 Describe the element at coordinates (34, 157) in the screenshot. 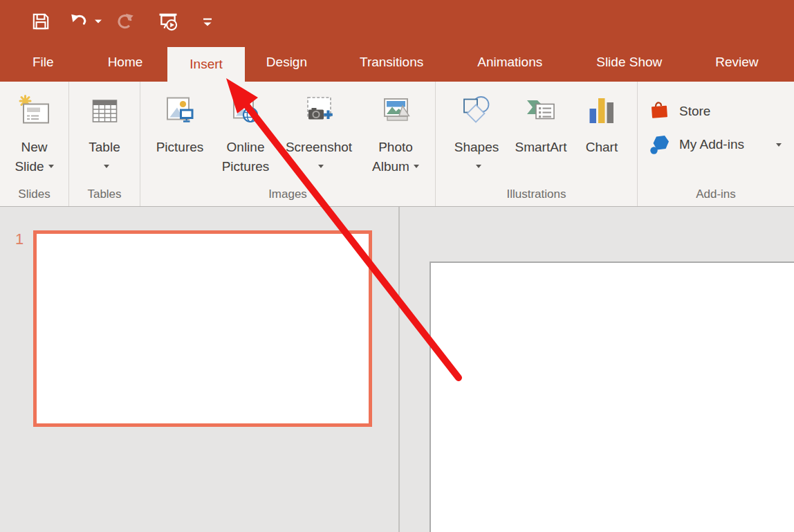

I see `new-slide-label: New Slide` at that location.